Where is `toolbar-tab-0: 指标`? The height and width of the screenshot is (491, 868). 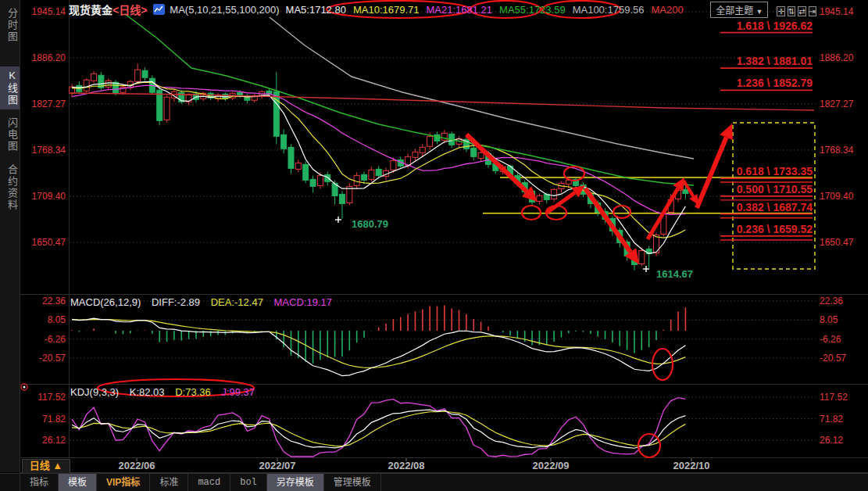
toolbar-tab-0: 指标 is located at coordinates (39, 482).